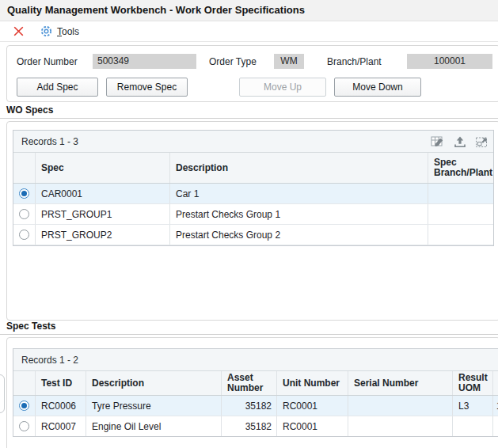 The height and width of the screenshot is (448, 498). Describe the element at coordinates (50, 360) in the screenshot. I see `spec-tests-records-label: Records 1 - 2` at that location.